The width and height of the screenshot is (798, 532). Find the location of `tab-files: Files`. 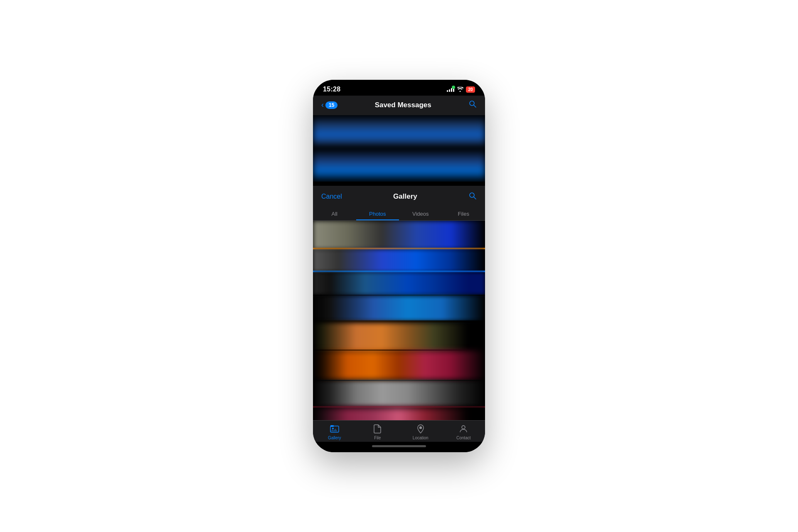

tab-files: Files is located at coordinates (464, 214).